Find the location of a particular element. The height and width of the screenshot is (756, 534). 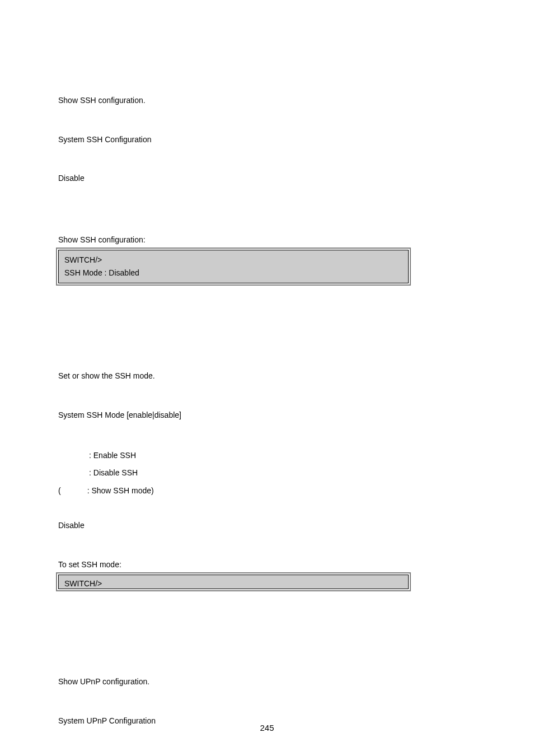

ssh-config-cli-box: SWITCH/> SSH Mode : Disabled is located at coordinates (233, 267).